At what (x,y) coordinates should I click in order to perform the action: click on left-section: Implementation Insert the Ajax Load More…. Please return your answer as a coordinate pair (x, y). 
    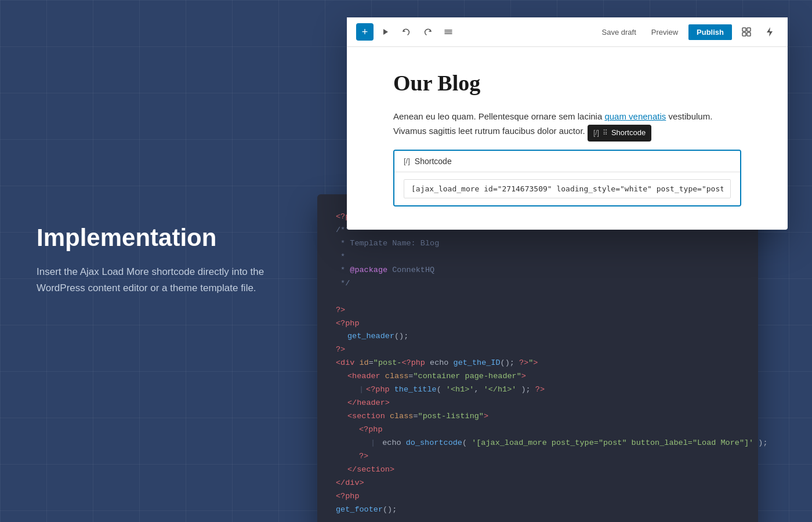
    Looking at the image, I should click on (173, 260).